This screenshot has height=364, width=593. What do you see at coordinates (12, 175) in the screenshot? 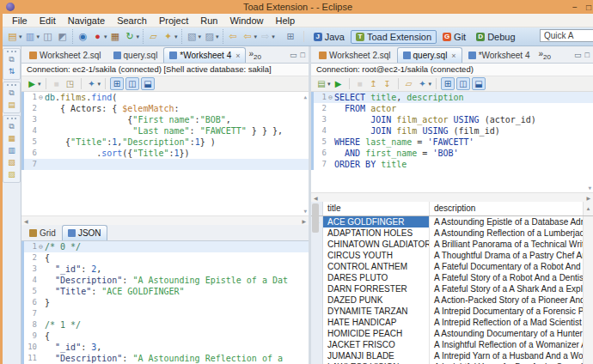
I see `properties-view-icon: ▨` at bounding box center [12, 175].